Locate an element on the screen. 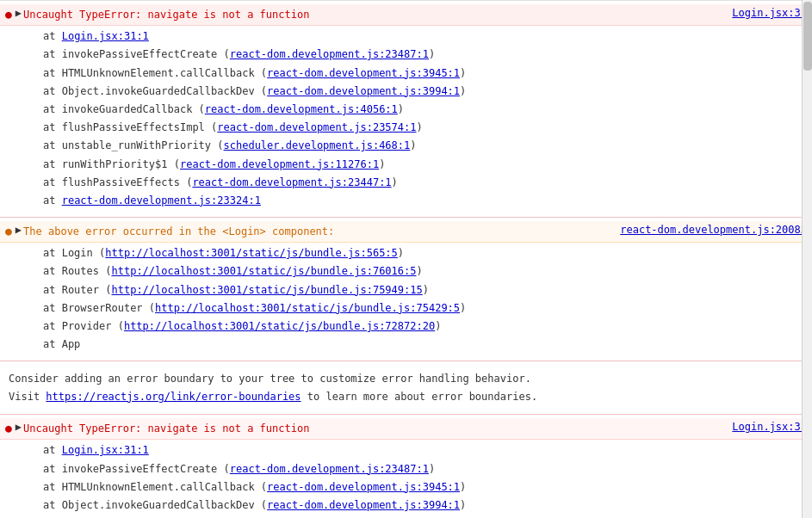 The height and width of the screenshot is (518, 812). warning-icon-2: ● is located at coordinates (9, 231).